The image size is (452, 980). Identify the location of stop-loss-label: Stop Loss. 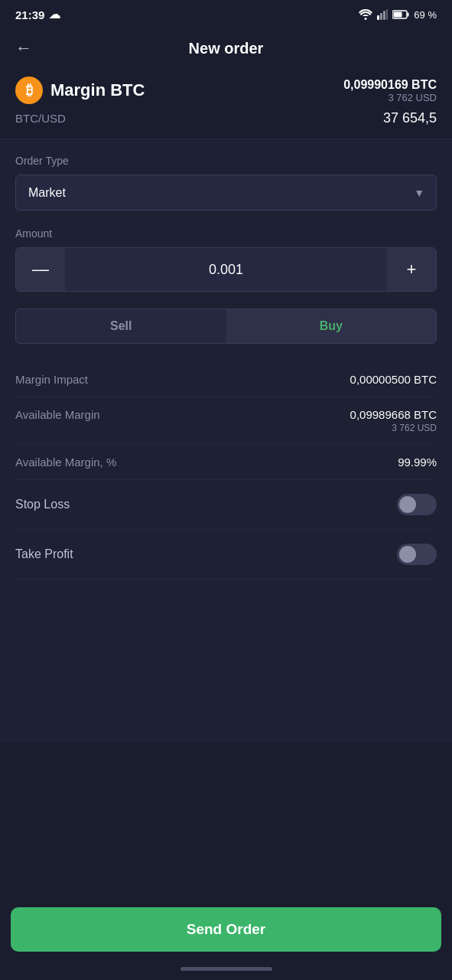
(43, 505).